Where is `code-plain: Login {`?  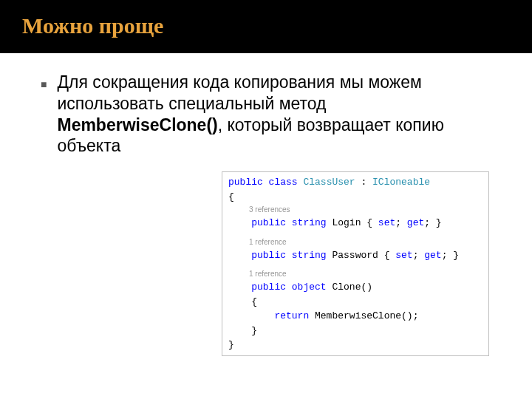
code-plain: Login { is located at coordinates (352, 223).